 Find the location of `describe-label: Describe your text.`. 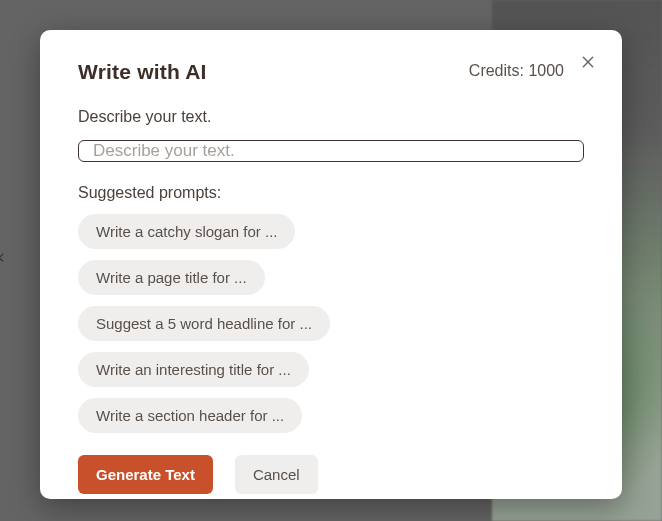

describe-label: Describe your text. is located at coordinates (331, 117).